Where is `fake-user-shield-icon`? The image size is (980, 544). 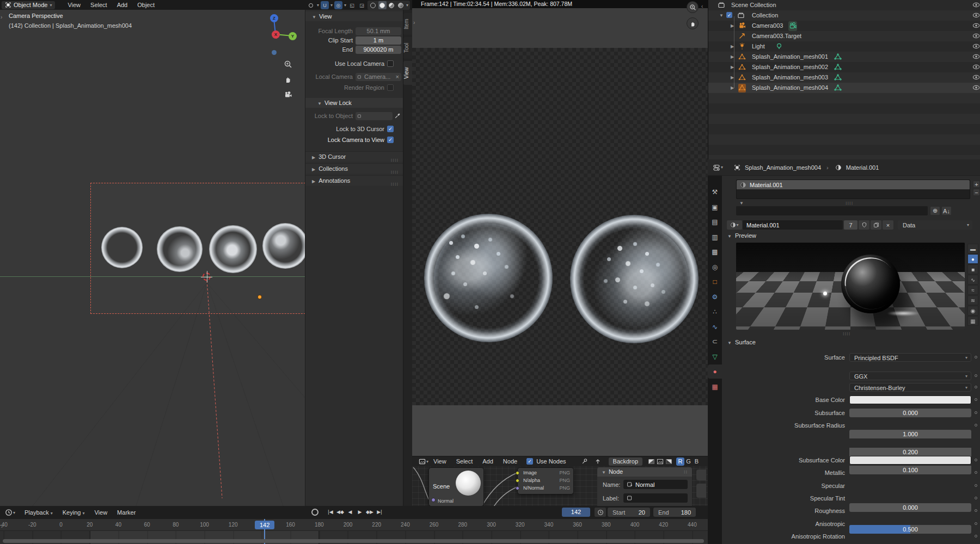
fake-user-shield-icon is located at coordinates (864, 225).